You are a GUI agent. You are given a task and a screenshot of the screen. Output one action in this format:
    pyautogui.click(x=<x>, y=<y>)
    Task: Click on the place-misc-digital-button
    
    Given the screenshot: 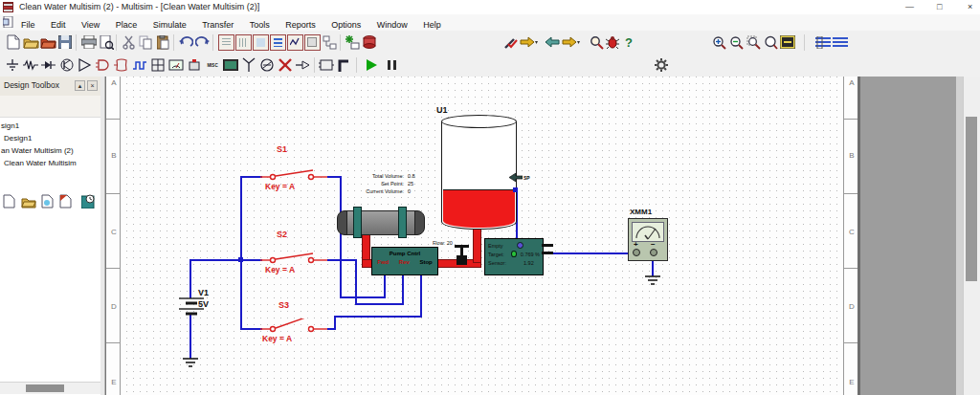 What is the action you would take?
    pyautogui.click(x=140, y=65)
    